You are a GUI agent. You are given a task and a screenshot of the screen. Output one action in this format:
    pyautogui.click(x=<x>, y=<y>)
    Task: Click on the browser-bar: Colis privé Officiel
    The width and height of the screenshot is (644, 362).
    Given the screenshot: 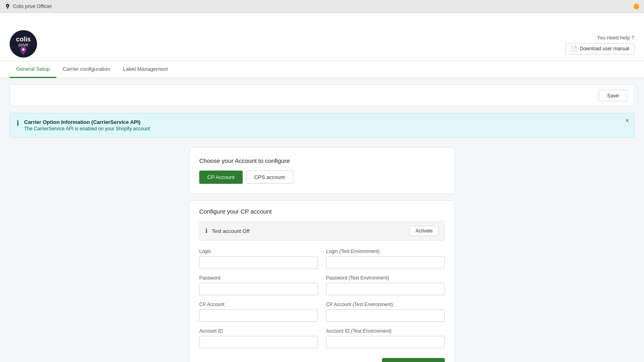 What is the action you would take?
    pyautogui.click(x=322, y=6)
    